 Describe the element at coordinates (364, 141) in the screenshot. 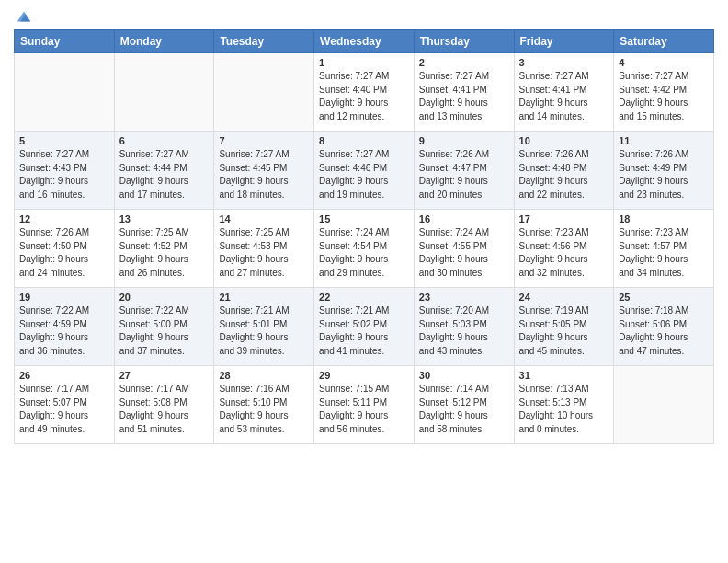

I see `day-number: 8` at that location.